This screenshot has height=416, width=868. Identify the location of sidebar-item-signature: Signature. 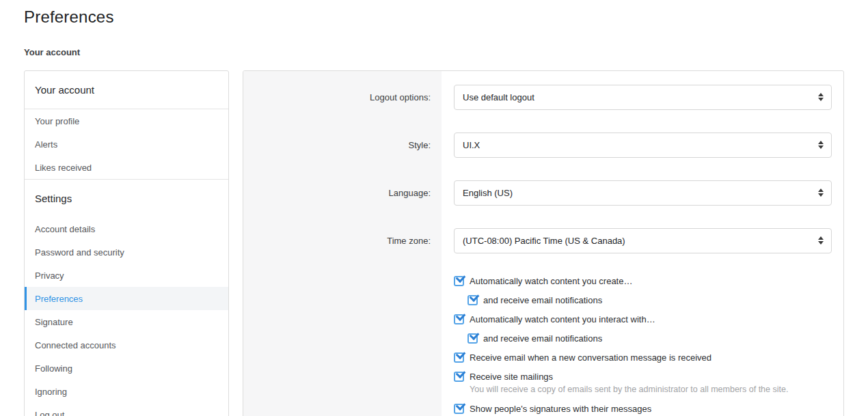
(126, 322).